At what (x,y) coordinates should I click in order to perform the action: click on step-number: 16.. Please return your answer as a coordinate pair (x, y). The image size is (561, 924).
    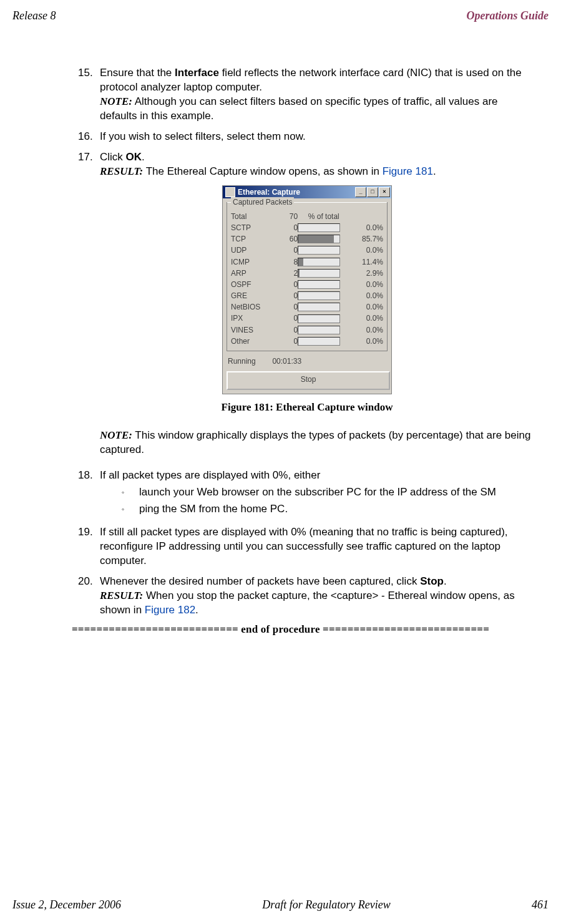
    Looking at the image, I should click on (89, 137).